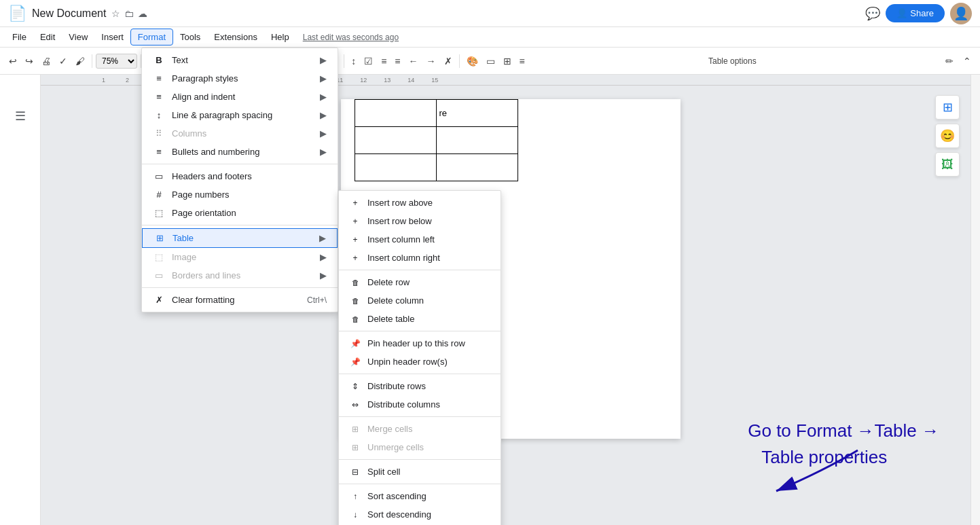 This screenshot has height=525, width=980. What do you see at coordinates (206, 276) in the screenshot?
I see `format-borders-label: Borders and lines` at bounding box center [206, 276].